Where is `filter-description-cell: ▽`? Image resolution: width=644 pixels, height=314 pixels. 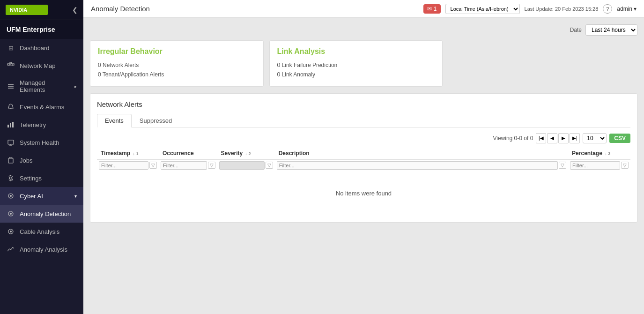
filter-description-cell: ▽ is located at coordinates (422, 165).